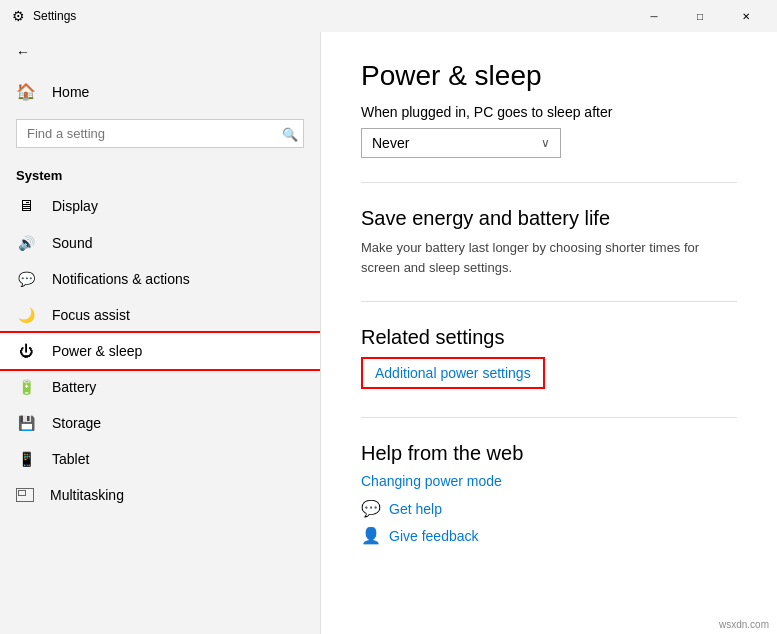  What do you see at coordinates (25, 495) in the screenshot?
I see `multitasking-icon` at bounding box center [25, 495].